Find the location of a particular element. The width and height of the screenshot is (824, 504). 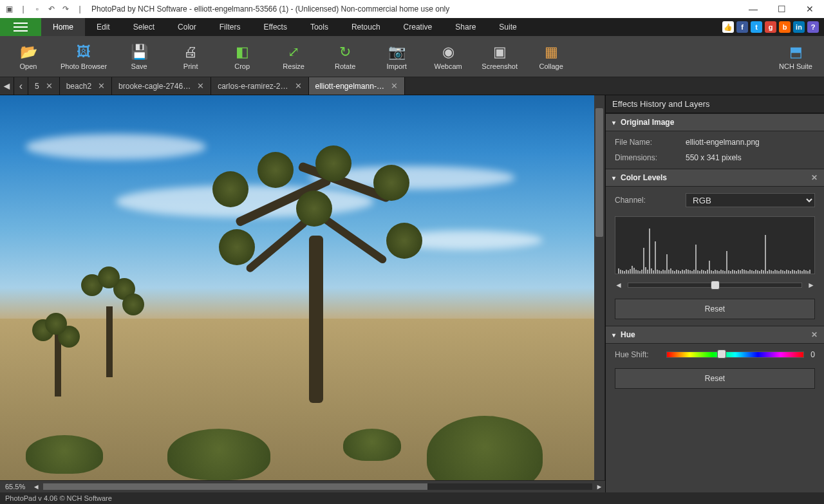

scroll-left-icon: ◄ is located at coordinates (36, 487).